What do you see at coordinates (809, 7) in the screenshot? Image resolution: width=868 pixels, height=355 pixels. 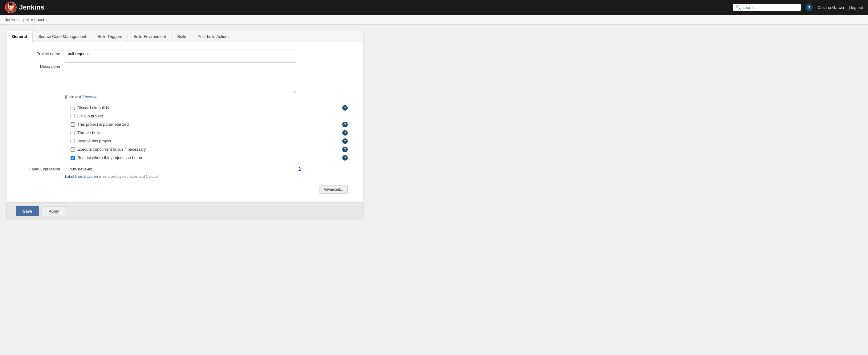 I see `header-help-icon: ?` at bounding box center [809, 7].